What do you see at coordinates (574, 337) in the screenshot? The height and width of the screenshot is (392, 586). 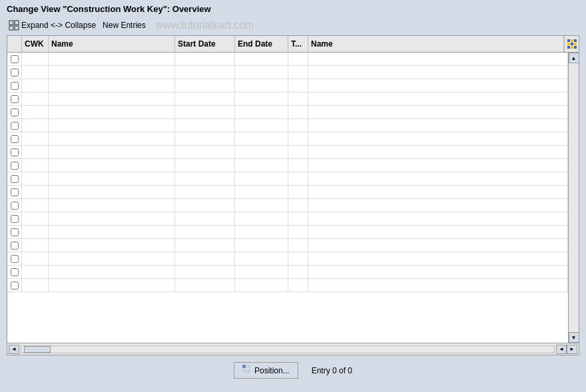 I see `scroll-down-button: ▼` at bounding box center [574, 337].